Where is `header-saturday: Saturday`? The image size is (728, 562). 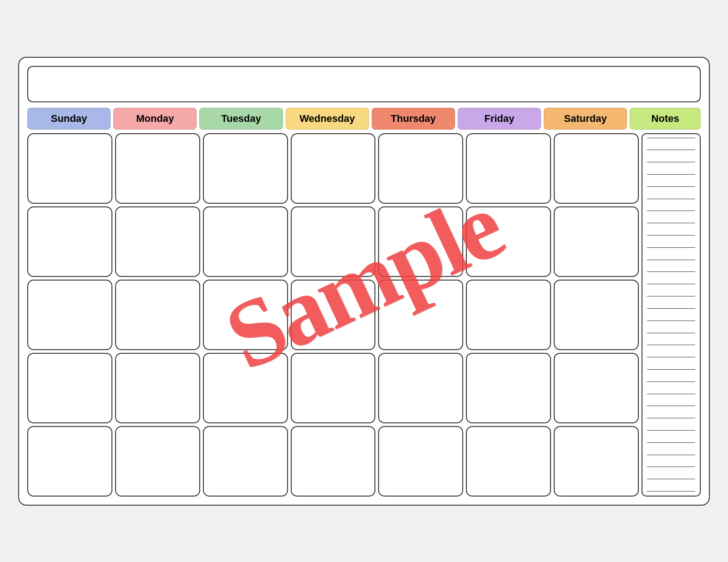 header-saturday: Saturday is located at coordinates (585, 119).